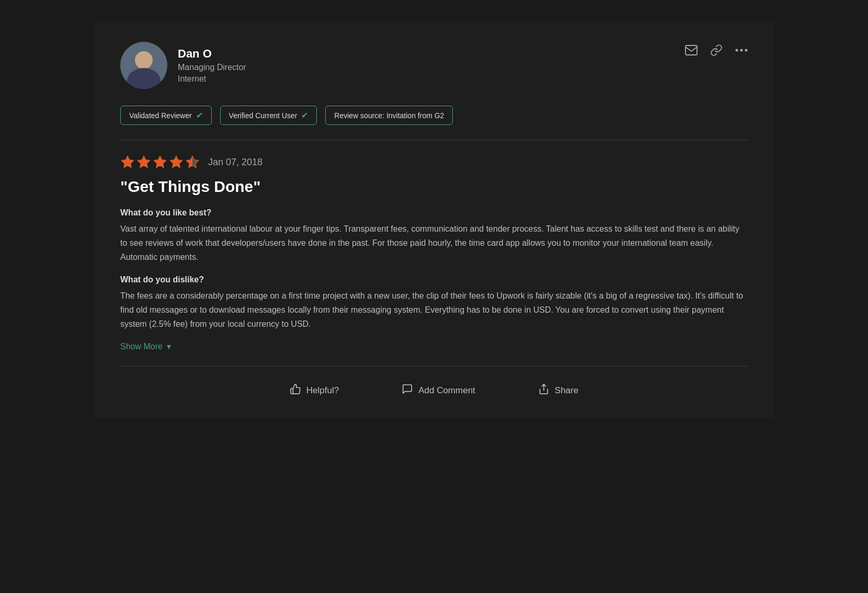  What do you see at coordinates (434, 280) in the screenshot?
I see `dislikes-question: What do you dislike?` at bounding box center [434, 280].